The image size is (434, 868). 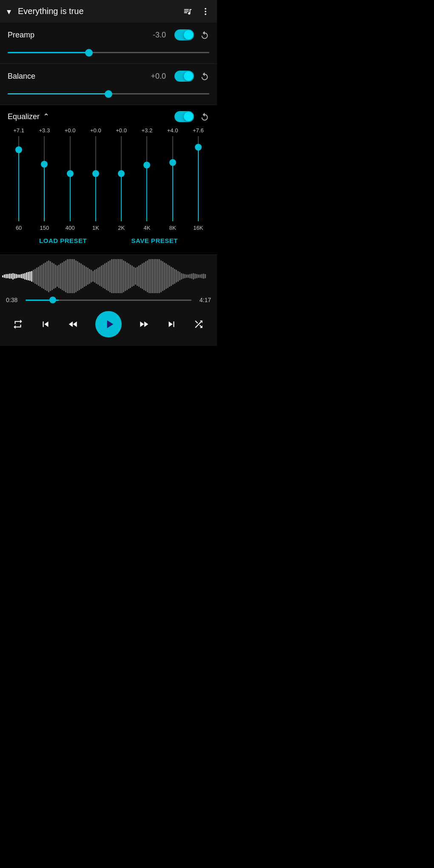 What do you see at coordinates (108, 300) in the screenshot?
I see `progress-row: 0:38 4:17` at bounding box center [108, 300].